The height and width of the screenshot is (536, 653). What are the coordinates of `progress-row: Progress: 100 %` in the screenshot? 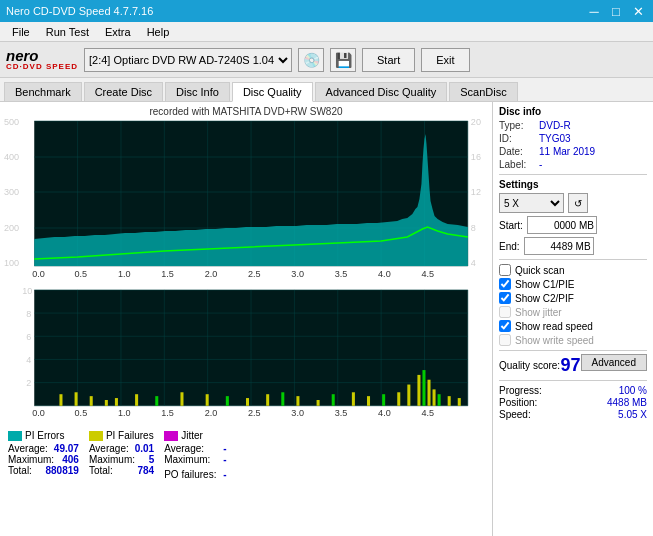 It's located at (573, 390).